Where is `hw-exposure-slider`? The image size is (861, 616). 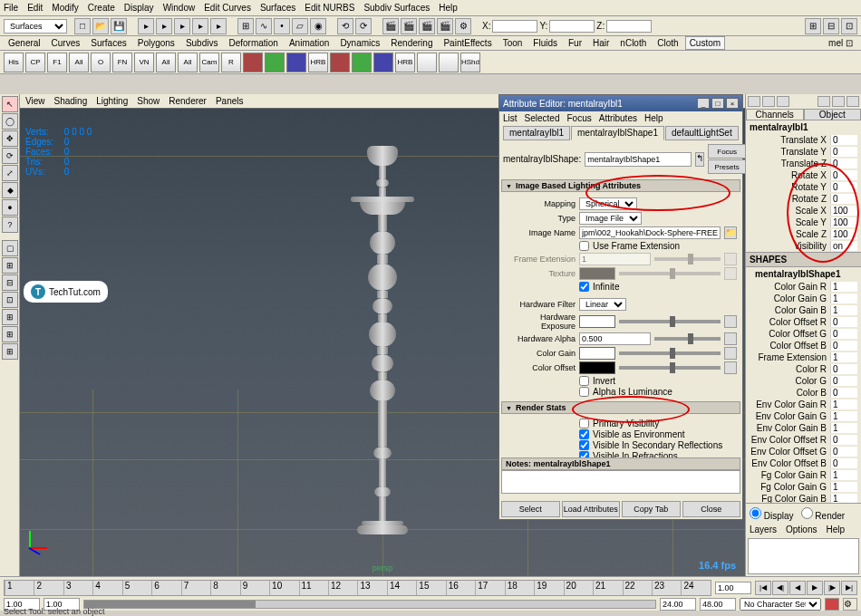 hw-exposure-slider is located at coordinates (670, 322).